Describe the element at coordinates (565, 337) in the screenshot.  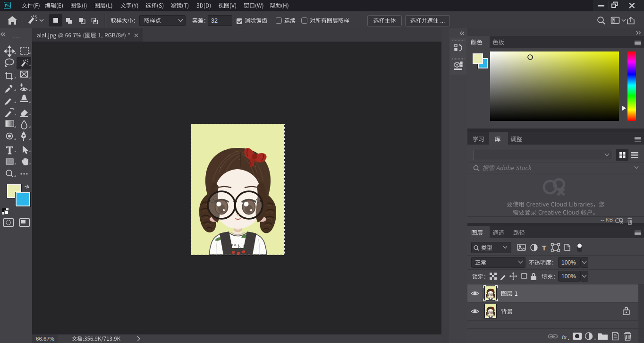
I see `svg-text: fx` at that location.